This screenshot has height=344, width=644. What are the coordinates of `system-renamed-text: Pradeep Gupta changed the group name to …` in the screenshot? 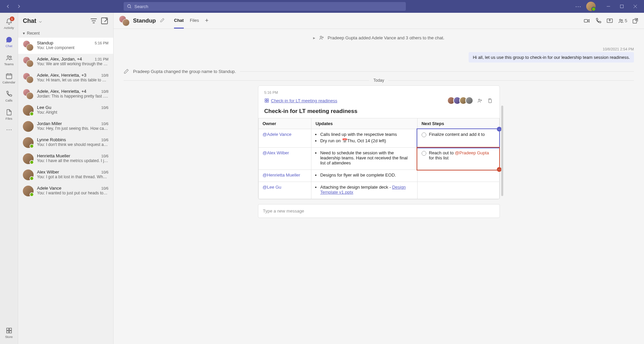 It's located at (184, 71).